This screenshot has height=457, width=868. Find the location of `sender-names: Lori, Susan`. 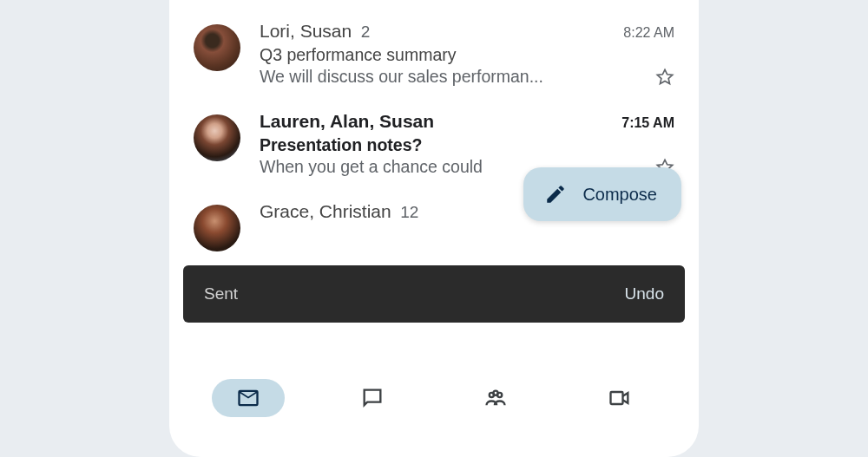

sender-names: Lori, Susan is located at coordinates (306, 31).